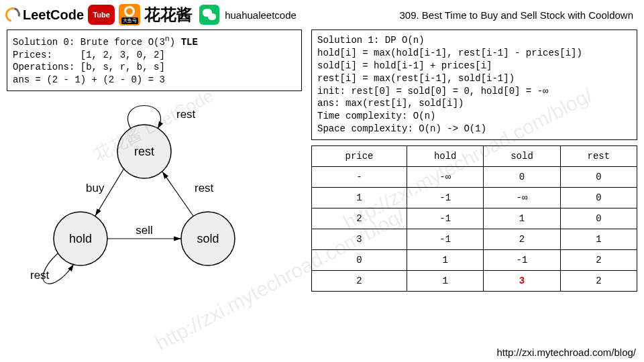 The image size is (644, 362). Describe the element at coordinates (519, 15) in the screenshot. I see `problem-title: 309. Best Time to Buy and Sell Stock wit…` at that location.